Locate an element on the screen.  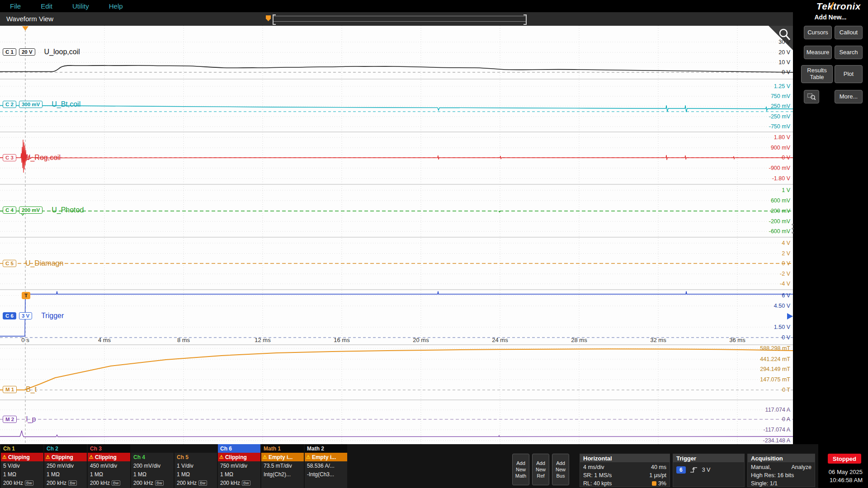
ch1-impedance: 1 MΩ is located at coordinates (22, 474).